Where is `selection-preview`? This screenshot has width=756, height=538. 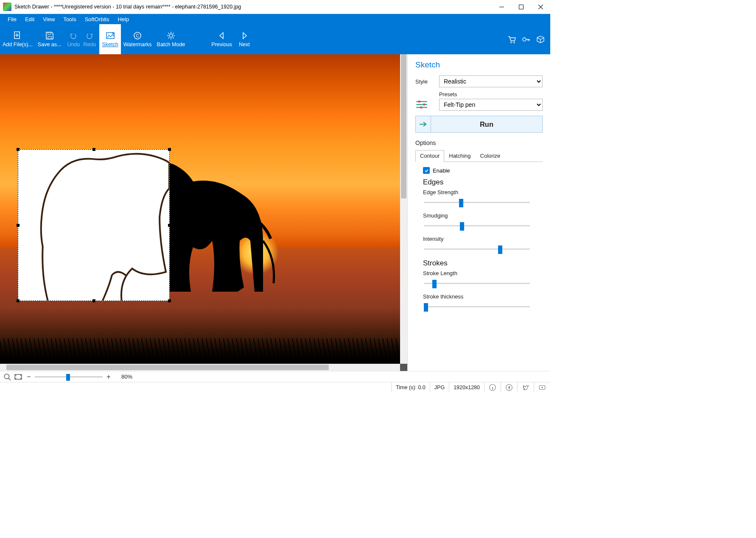 selection-preview is located at coordinates (94, 225).